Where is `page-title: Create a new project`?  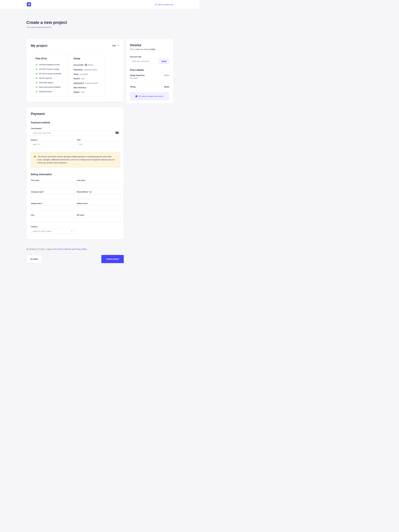 page-title: Create a new project is located at coordinates (100, 23).